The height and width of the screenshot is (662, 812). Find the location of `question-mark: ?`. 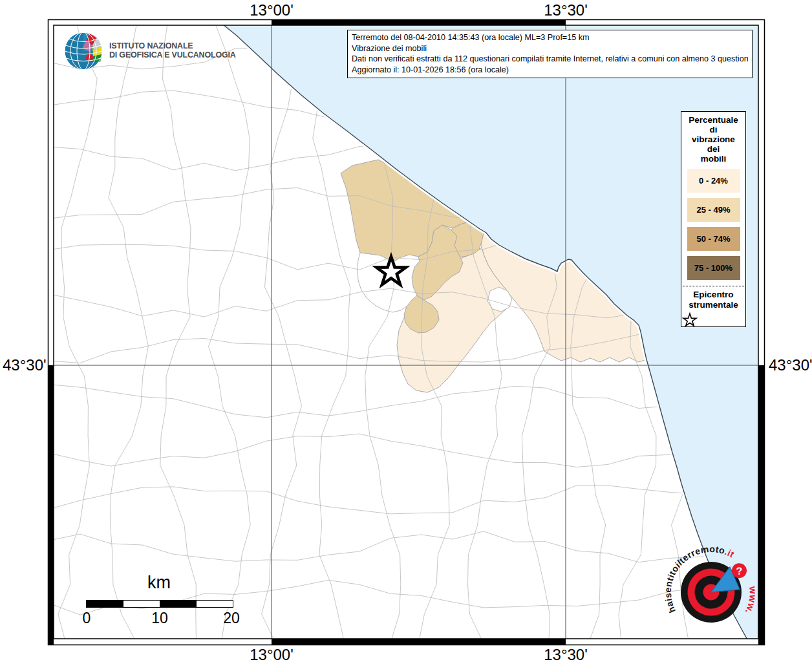

question-mark: ? is located at coordinates (740, 571).